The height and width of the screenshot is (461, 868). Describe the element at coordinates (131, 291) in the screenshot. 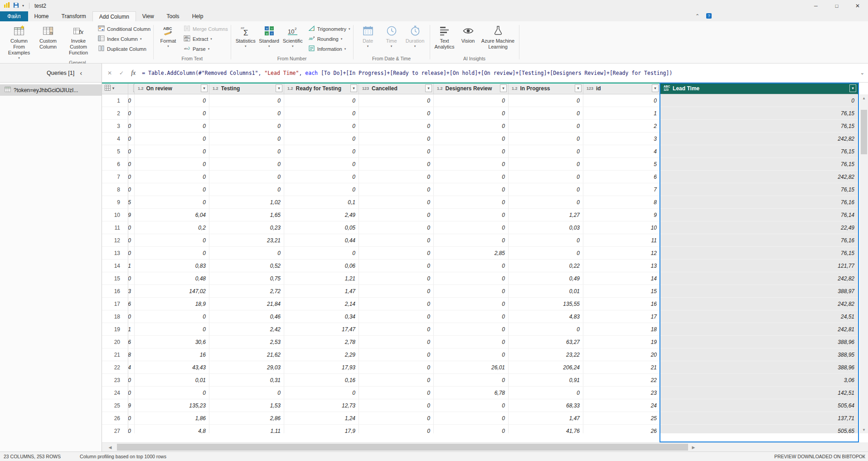

I see `cell: 73` at that location.